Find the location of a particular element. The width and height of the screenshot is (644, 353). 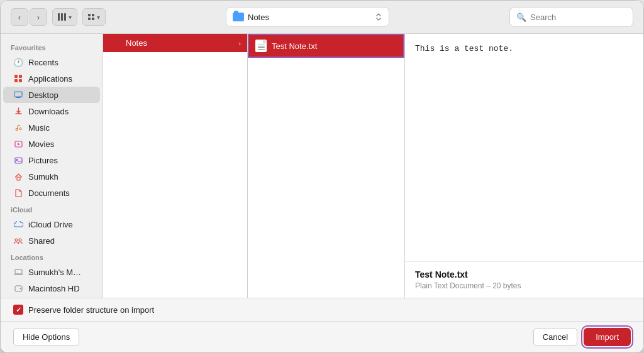

sidebar-item-sumukhs-mac: Sumukh's M… is located at coordinates (52, 272).